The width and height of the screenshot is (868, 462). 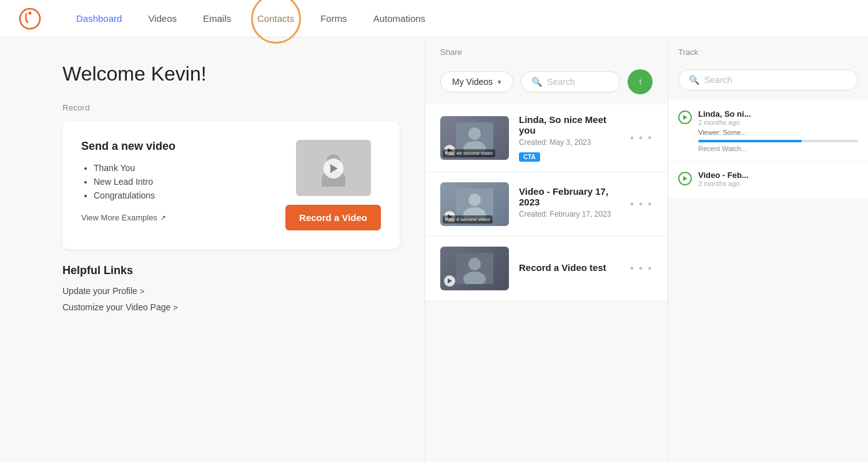 I want to click on video-list: Play 46 second video Linda, So nice Meet…, so click(x=546, y=202).